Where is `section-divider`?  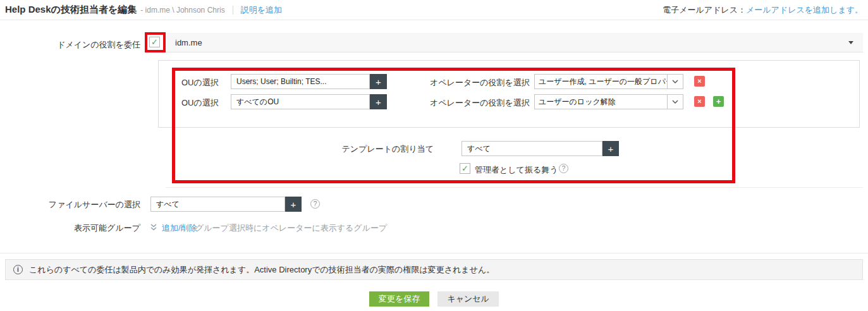
section-divider is located at coordinates (434, 253).